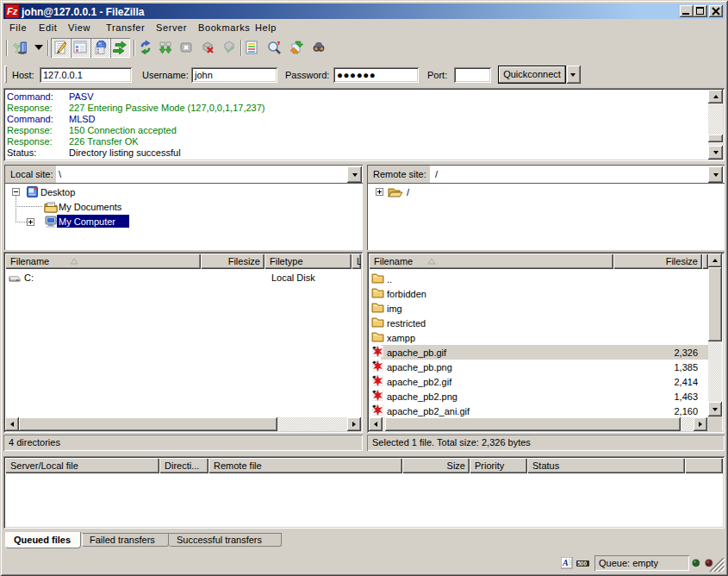 Image resolution: width=728 pixels, height=576 pixels. What do you see at coordinates (565, 562) in the screenshot?
I see `svg-text: A` at bounding box center [565, 562].